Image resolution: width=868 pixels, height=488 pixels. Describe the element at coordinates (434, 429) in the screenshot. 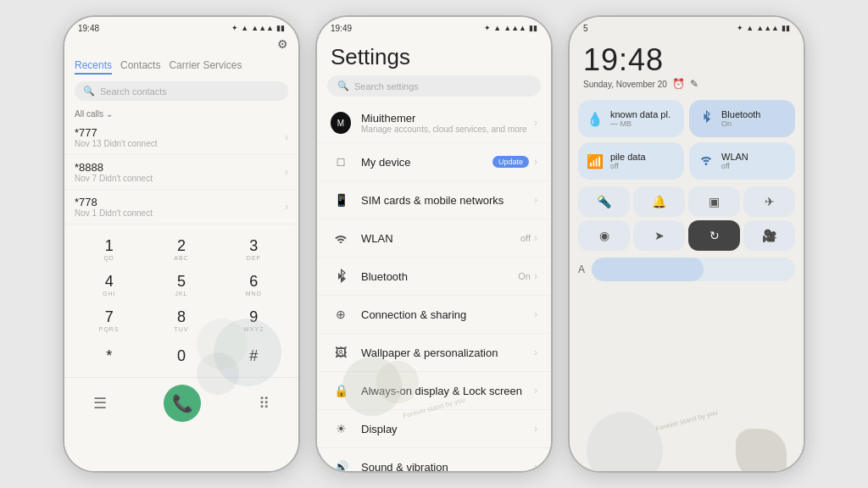

I see `settings-item-display: ☀ Display ›` at that location.